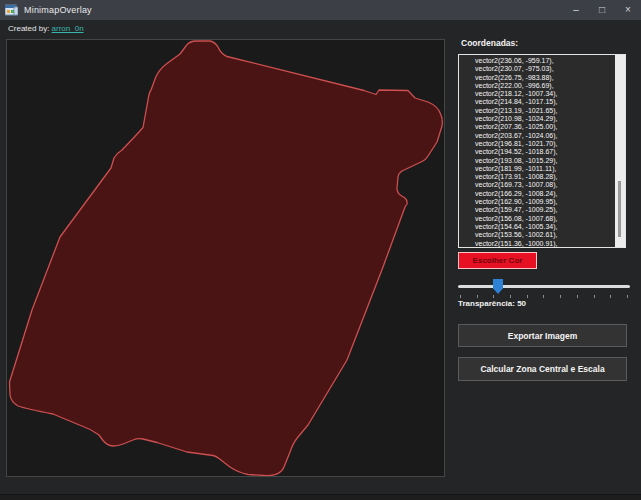 This screenshot has width=641, height=500. What do you see at coordinates (536, 244) in the screenshot?
I see `coordinate-list-item: vector2(151.36, -1000.91),` at bounding box center [536, 244].